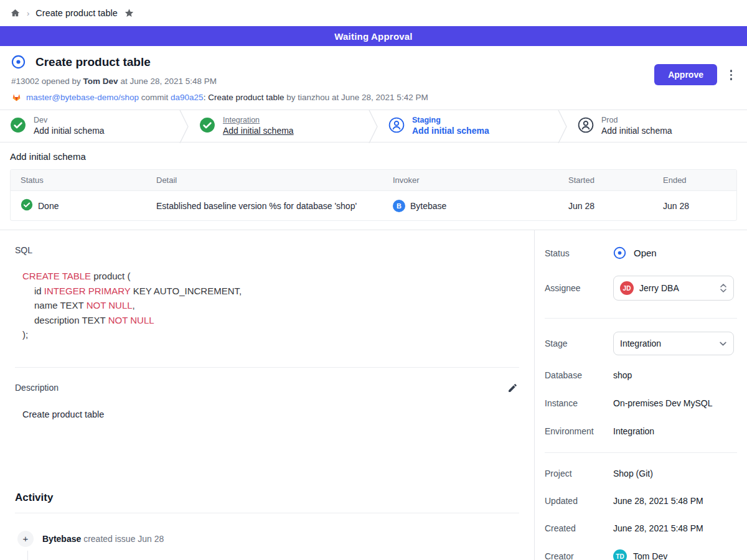 The image size is (747, 560). What do you see at coordinates (468, 126) in the screenshot?
I see `stage-staging: StagingAdd initial schema` at bounding box center [468, 126].